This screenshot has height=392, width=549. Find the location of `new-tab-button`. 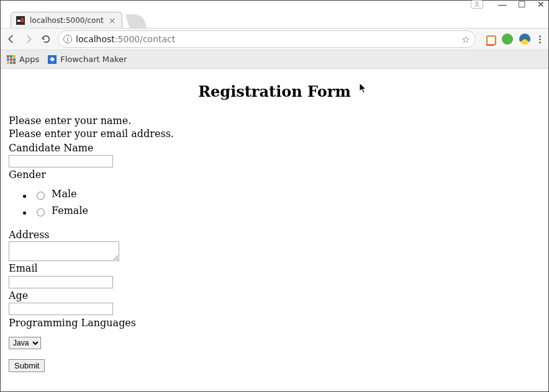

new-tab-button is located at coordinates (137, 21).